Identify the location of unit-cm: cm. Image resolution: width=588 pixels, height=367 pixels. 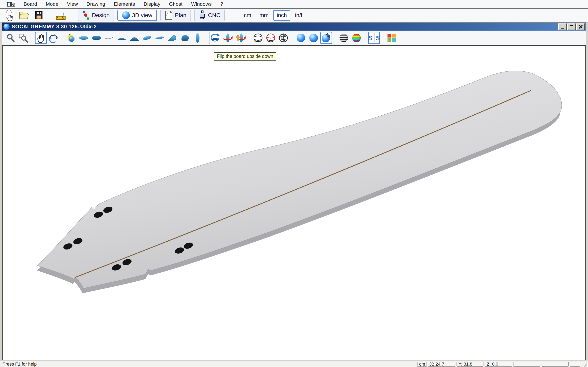
(247, 16).